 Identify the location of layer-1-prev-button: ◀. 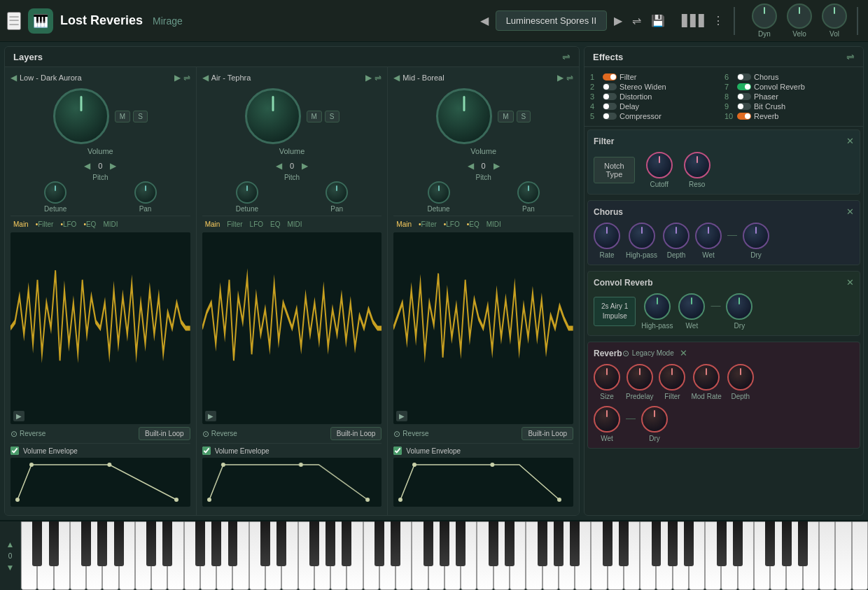
(14, 78).